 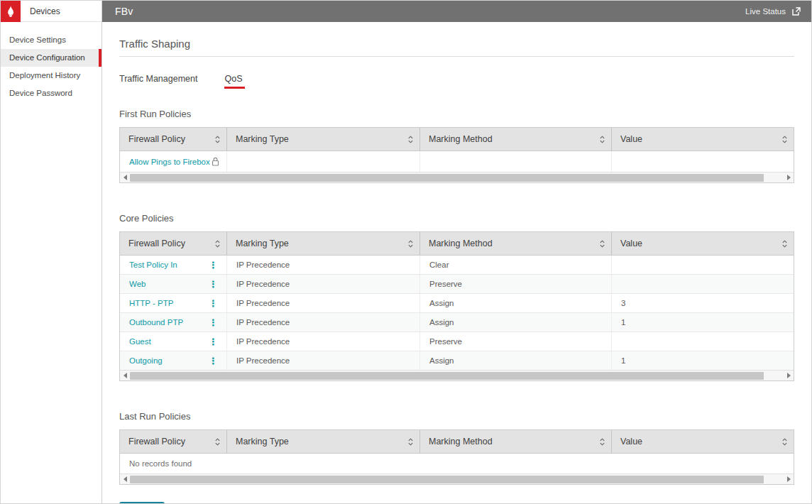 What do you see at coordinates (51, 75) in the screenshot?
I see `sidebar-item-deployment-history: Deployment History` at bounding box center [51, 75].